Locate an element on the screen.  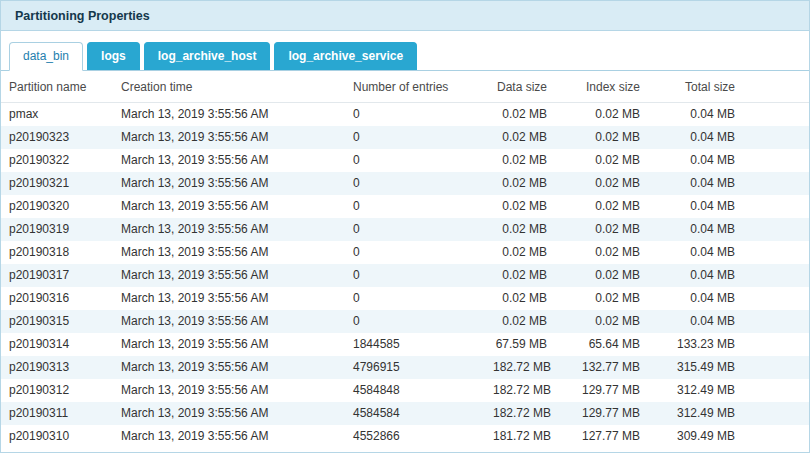
table-row: p20190316March 13, 2019 3:55:56 AM00.02 … is located at coordinates (405, 298).